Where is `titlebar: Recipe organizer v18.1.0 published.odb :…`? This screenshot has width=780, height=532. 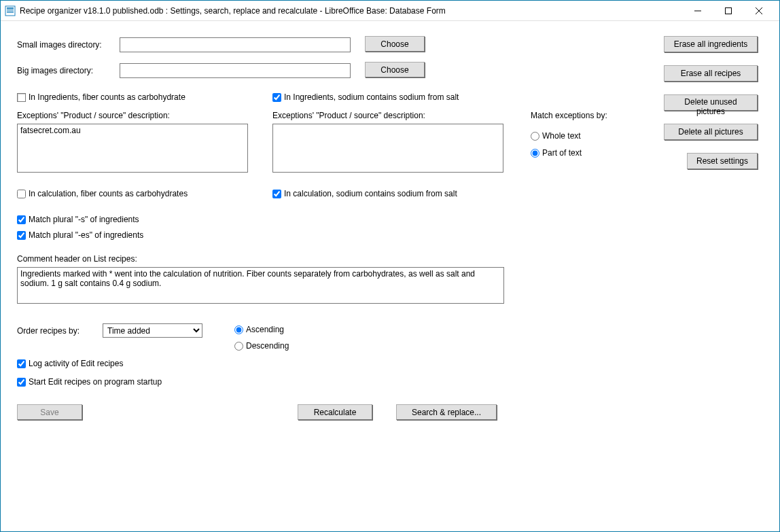 titlebar: Recipe organizer v18.1.0 published.odb :… is located at coordinates (390, 11).